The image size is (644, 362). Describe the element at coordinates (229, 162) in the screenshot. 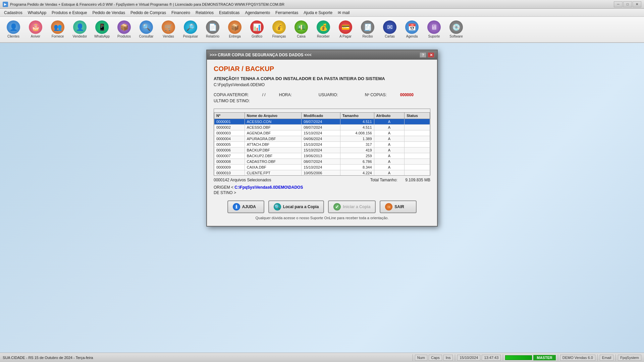

I see `cell-num: 0000008` at that location.